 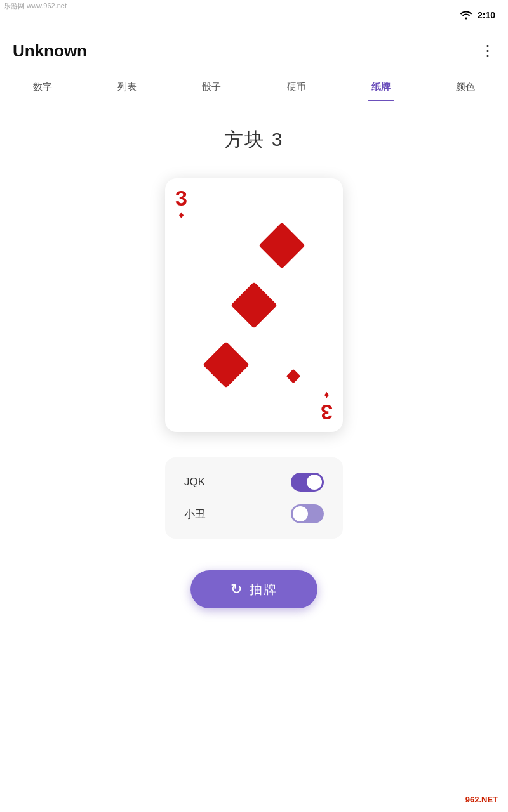 What do you see at coordinates (326, 396) in the screenshot?
I see `card-suit-br: ♦` at bounding box center [326, 396].